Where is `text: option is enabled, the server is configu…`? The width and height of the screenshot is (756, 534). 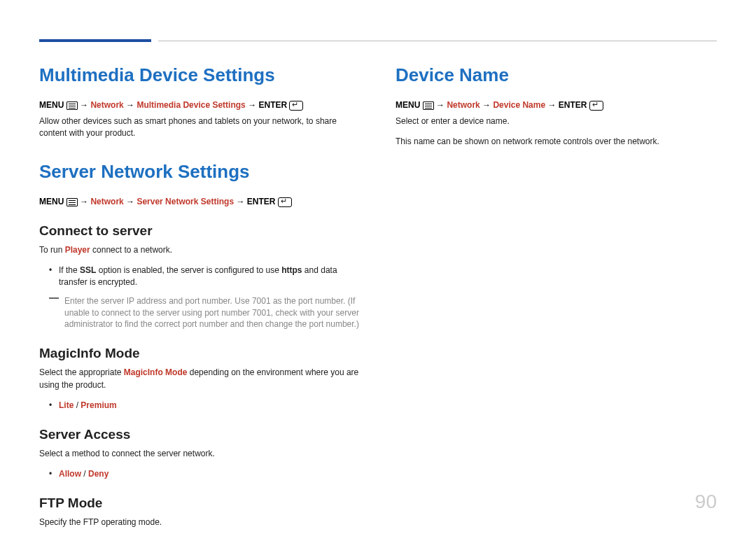
text: option is enabled, the server is configu… is located at coordinates (189, 270).